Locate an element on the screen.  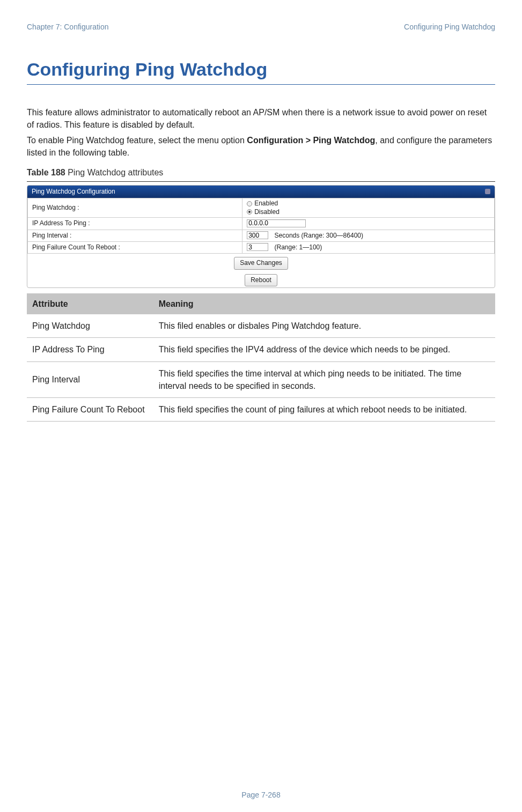
header-right: Configuring Ping Watchdog is located at coordinates (450, 27).